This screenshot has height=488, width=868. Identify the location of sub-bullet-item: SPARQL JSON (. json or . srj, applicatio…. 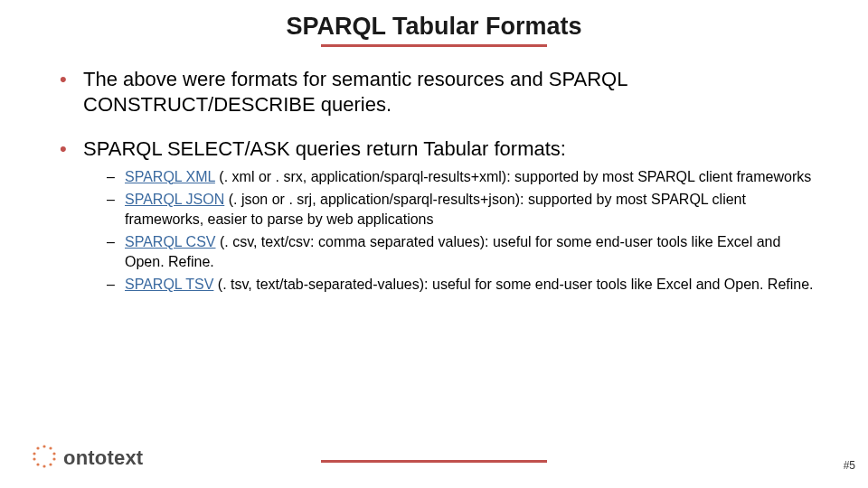
(465, 210).